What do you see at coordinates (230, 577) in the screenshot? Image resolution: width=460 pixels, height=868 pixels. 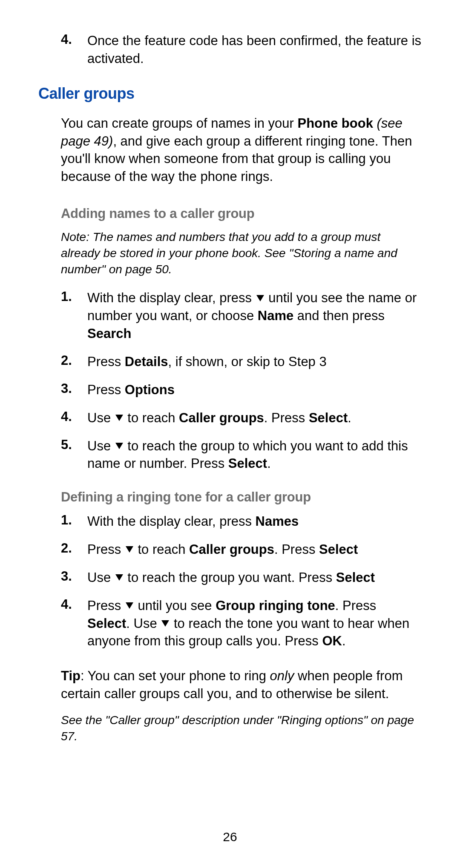 I see `text: to reach the group you want. Press` at bounding box center [230, 577].